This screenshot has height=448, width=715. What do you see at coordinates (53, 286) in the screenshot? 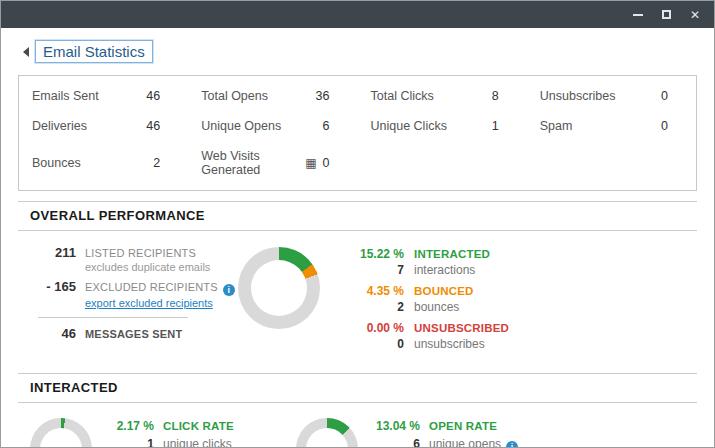
I see `excluded-recipients-count: - 165` at bounding box center [53, 286].